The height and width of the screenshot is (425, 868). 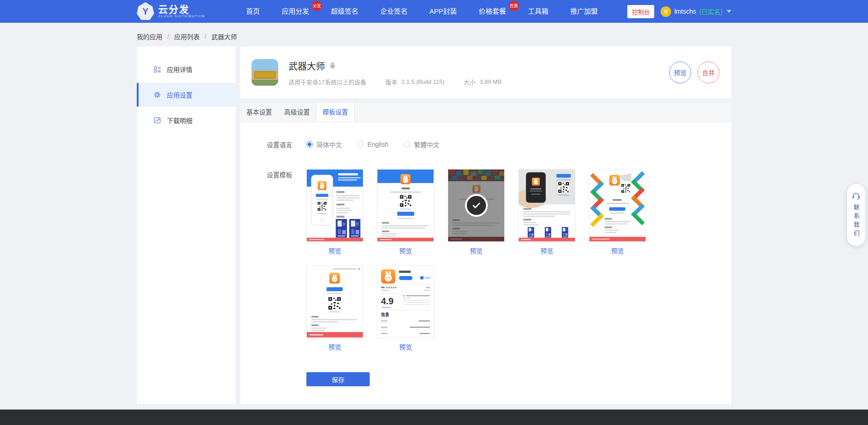 What do you see at coordinates (443, 11) in the screenshot?
I see `nav-item-app-packaging: APP封装` at bounding box center [443, 11].